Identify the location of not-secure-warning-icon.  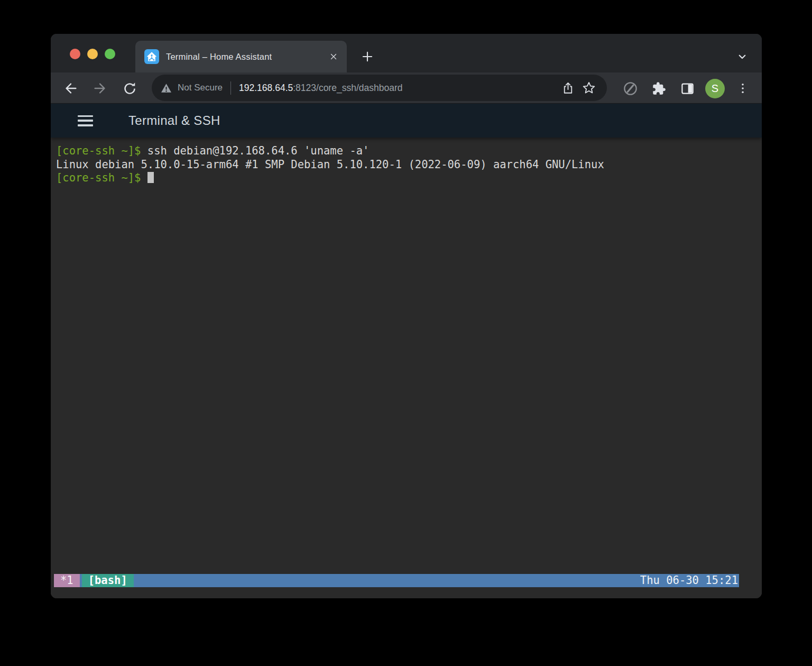
(166, 88).